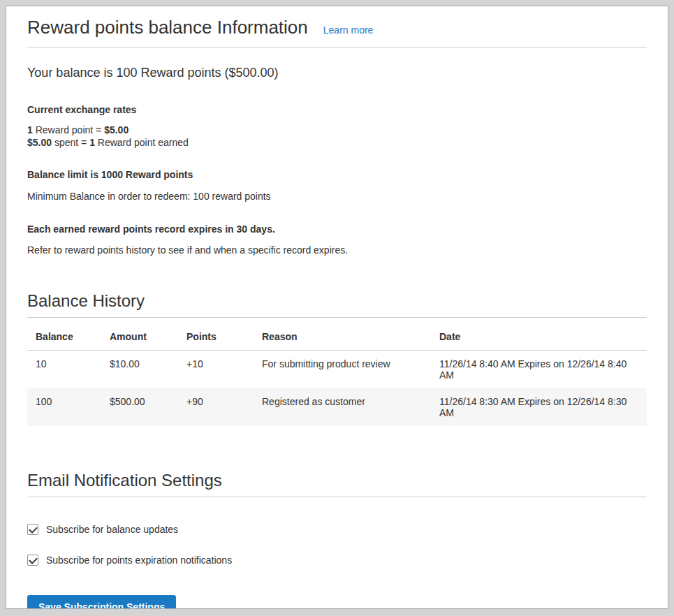  What do you see at coordinates (337, 250) in the screenshot?
I see `expiration-note: Refer to reward points history to see if…` at bounding box center [337, 250].